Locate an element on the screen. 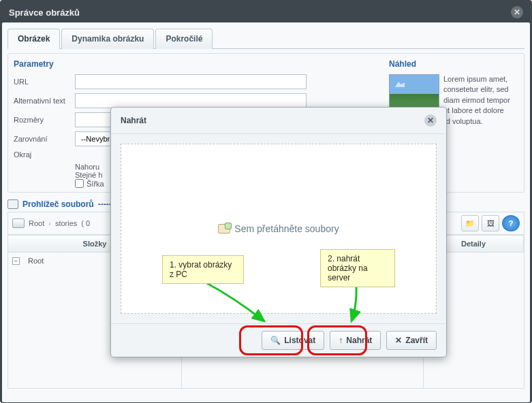 This screenshot has height=403, width=532. path-stories: stories is located at coordinates (66, 223).